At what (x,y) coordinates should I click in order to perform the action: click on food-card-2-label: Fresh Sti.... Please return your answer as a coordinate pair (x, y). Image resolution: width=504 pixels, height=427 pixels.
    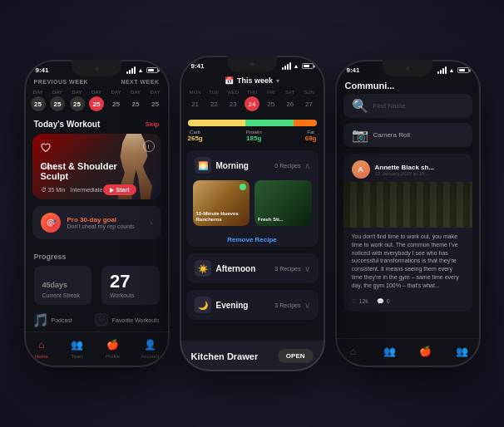
    Looking at the image, I should click on (283, 219).